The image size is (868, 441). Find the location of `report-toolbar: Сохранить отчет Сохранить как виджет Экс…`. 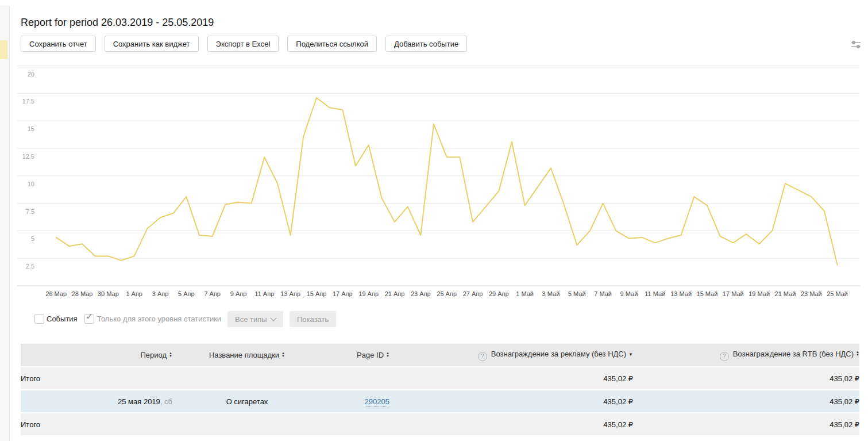

report-toolbar: Сохранить отчет Сохранить как виджет Экс… is located at coordinates (244, 44).